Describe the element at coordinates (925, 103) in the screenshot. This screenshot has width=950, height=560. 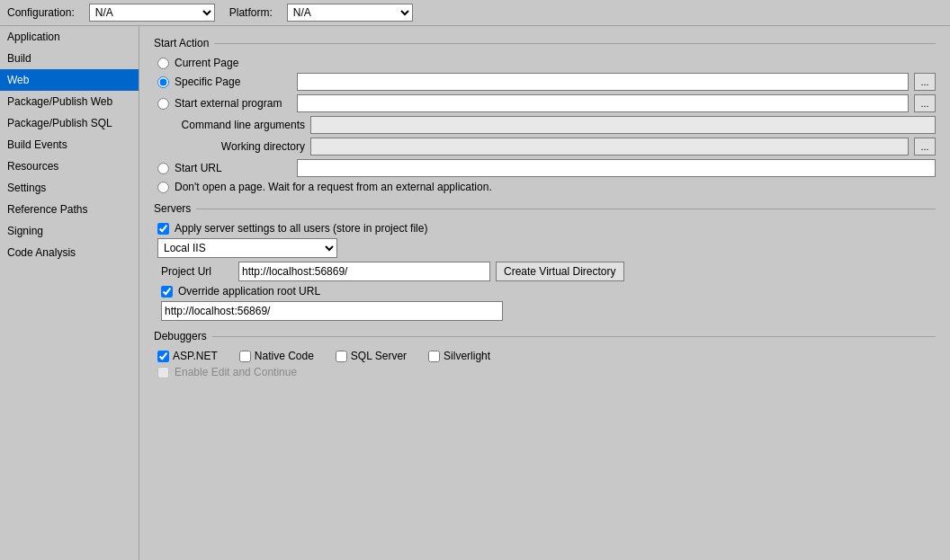
I see `start-external-browse-button: ...` at that location.